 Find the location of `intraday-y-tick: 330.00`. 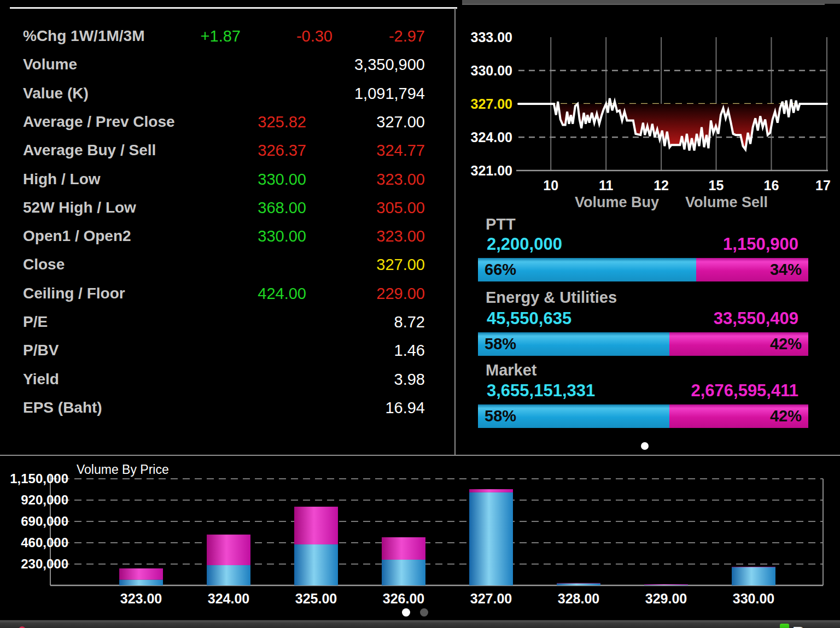

intraday-y-tick: 330.00 is located at coordinates (487, 71).